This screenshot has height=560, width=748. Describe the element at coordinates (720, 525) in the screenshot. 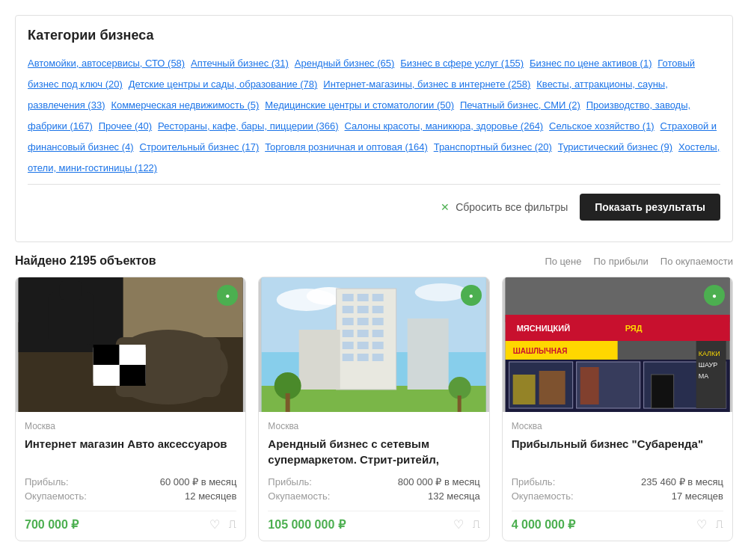

I see `card-2-chart-icon: ⎍` at that location.